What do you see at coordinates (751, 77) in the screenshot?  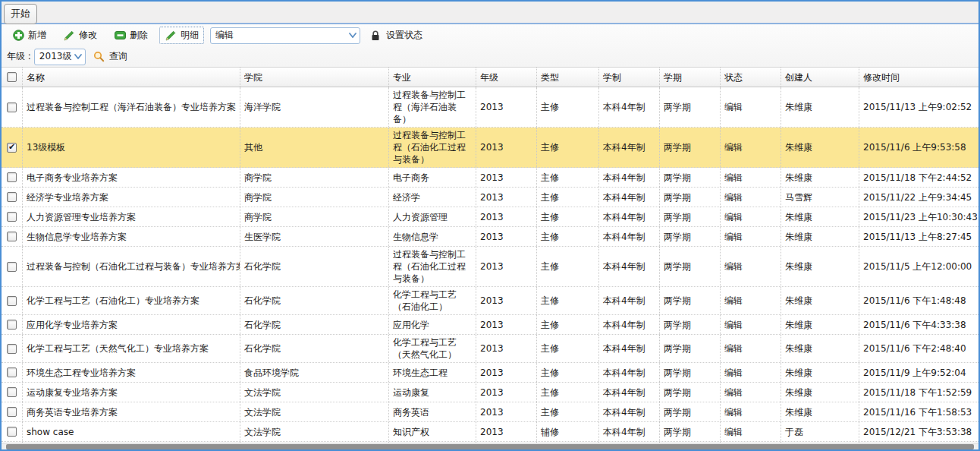 I see `column-header-status: 状态` at bounding box center [751, 77].